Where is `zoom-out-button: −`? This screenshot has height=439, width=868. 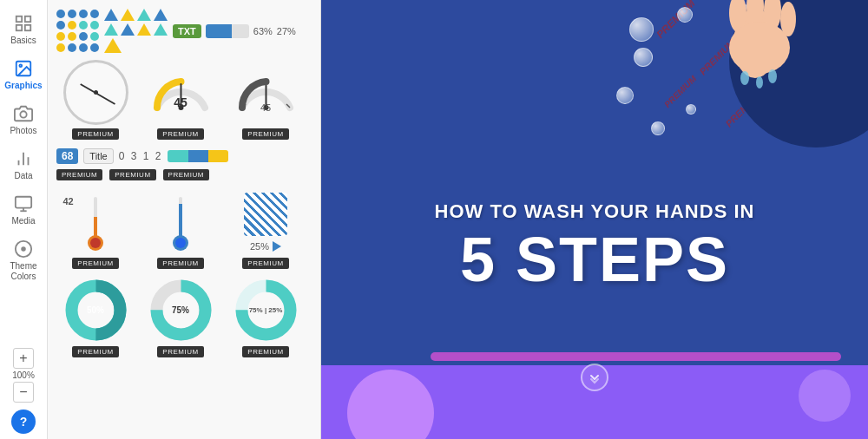
zoom-out-button: − is located at coordinates (23, 392).